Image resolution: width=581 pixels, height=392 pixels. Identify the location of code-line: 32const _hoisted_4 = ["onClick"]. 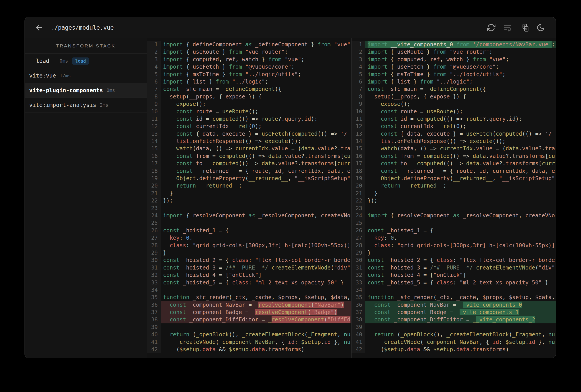
(249, 275).